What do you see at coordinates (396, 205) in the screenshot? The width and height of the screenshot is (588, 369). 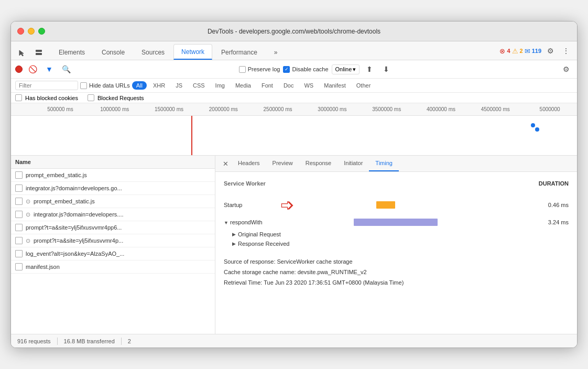 I see `startup-row: Startup ➩ 0.46 ms` at bounding box center [396, 205].